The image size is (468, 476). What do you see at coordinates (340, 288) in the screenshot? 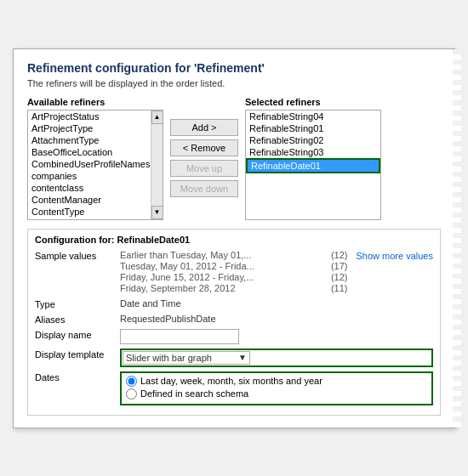
I see `sample-count: (11)` at bounding box center [340, 288].